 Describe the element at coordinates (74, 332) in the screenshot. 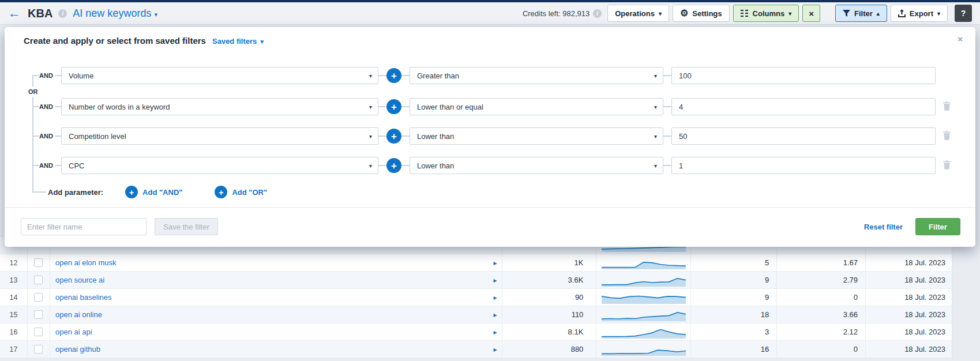

I see `keyword-link: open ai api` at that location.